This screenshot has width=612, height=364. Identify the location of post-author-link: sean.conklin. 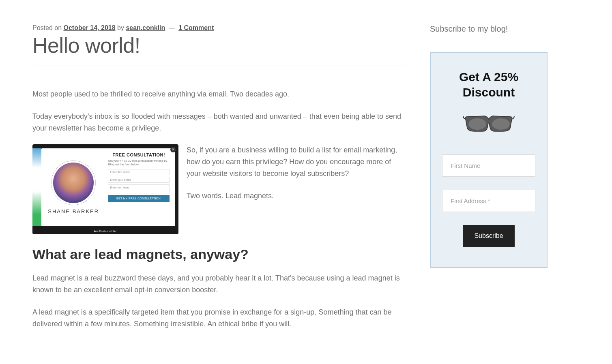
(145, 28).